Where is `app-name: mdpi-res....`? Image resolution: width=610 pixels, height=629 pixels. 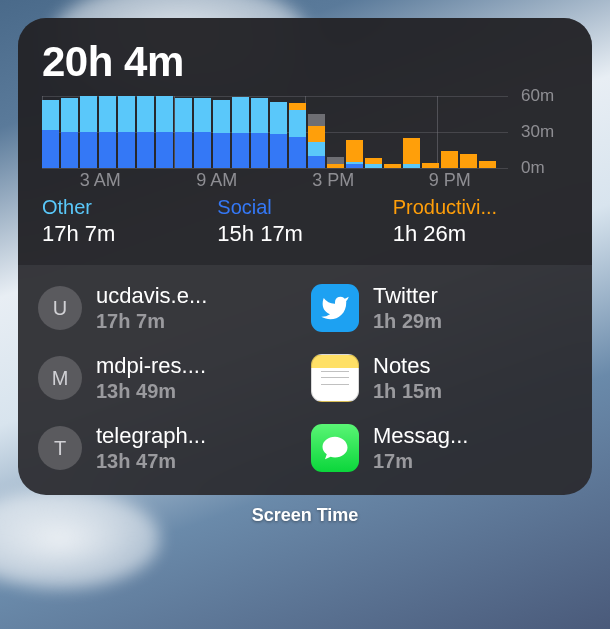
app-name: mdpi-res.... is located at coordinates (151, 366).